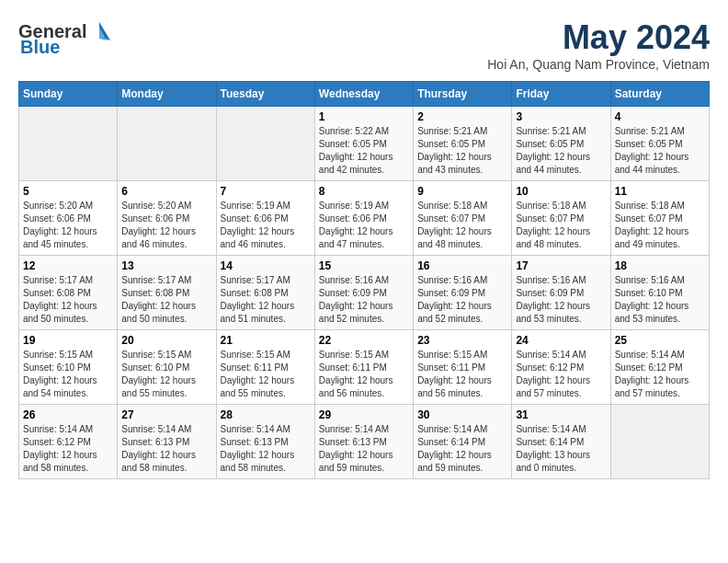  I want to click on day-number: 31, so click(561, 415).